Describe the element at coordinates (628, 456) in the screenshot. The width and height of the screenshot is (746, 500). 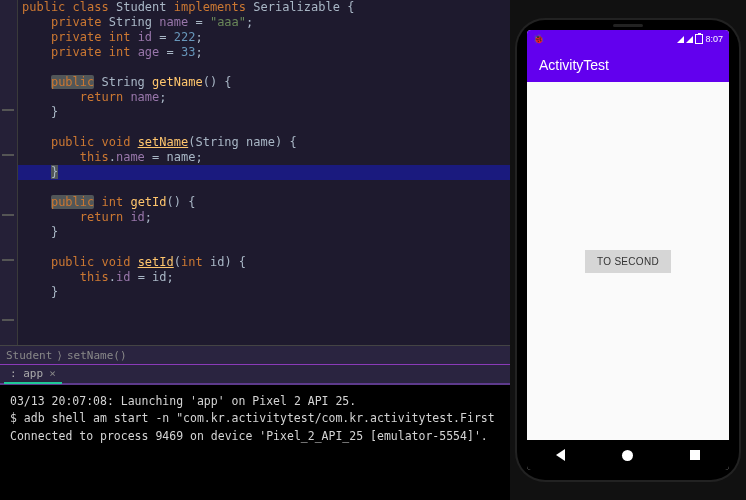
I see `nav-home-icon` at that location.